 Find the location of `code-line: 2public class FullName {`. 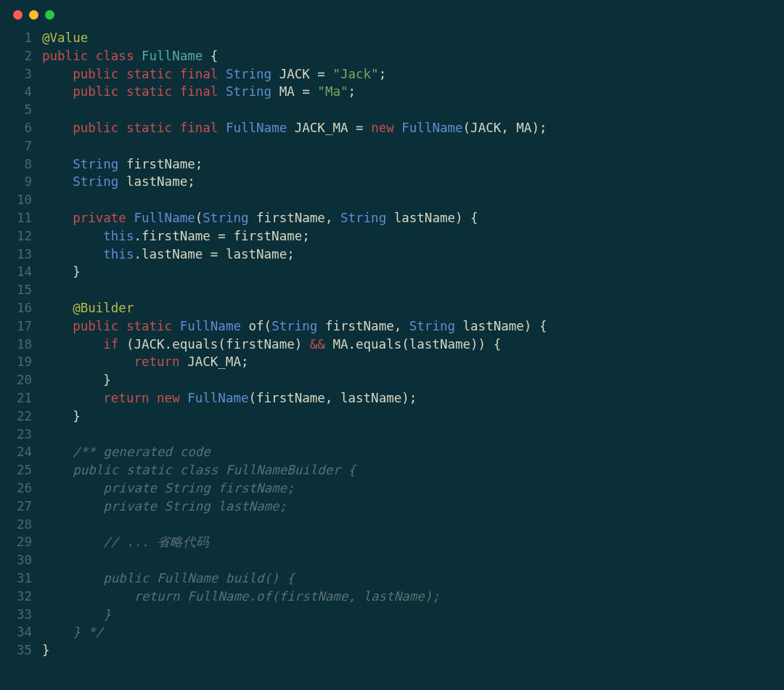

code-line: 2public class FullName { is located at coordinates (388, 57).